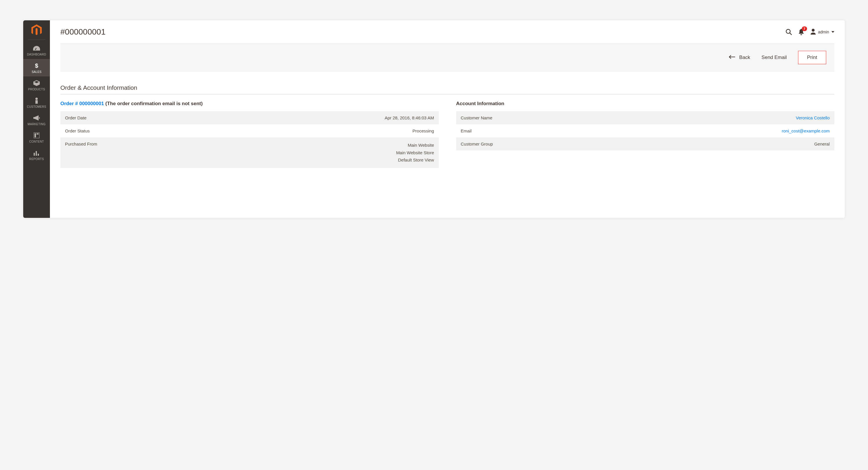 Image resolution: width=868 pixels, height=470 pixels. I want to click on customer-name-link: Veronica Costello, so click(813, 118).